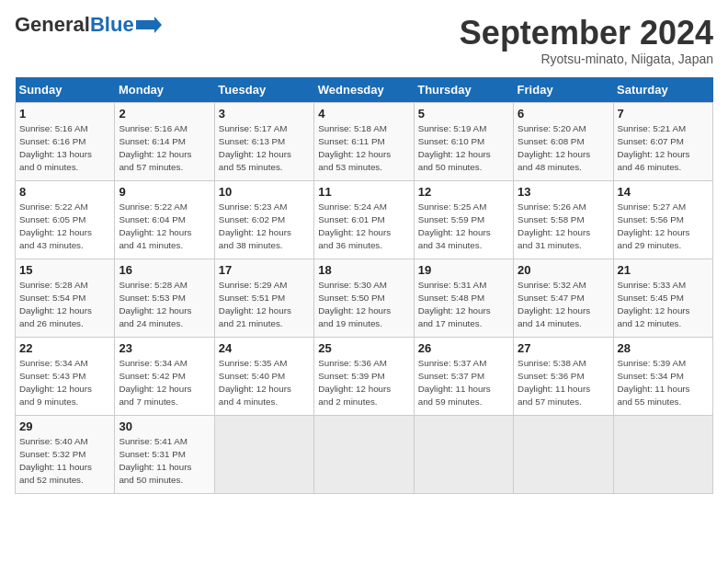  Describe the element at coordinates (563, 90) in the screenshot. I see `day-of-week-header: Friday` at that location.